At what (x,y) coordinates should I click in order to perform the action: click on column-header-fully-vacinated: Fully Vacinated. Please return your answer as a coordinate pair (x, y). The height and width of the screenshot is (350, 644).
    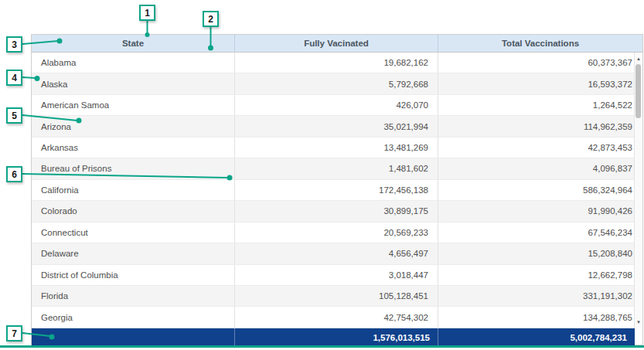
    Looking at the image, I should click on (336, 43).